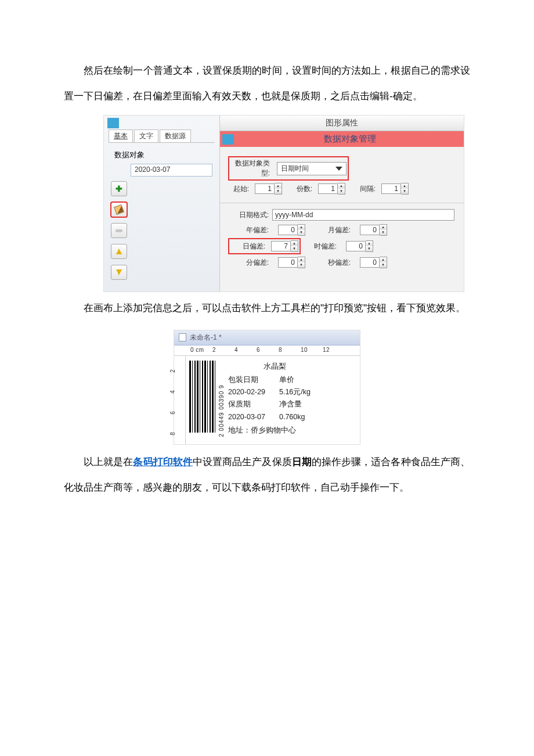 This screenshot has height=756, width=534. I want to click on form-pane: 数据对象类型: 日期时间 起始: 1▲▼ 份数: 1▲▼ 间隔: 1▲▼ 日期格…, so click(342, 215).